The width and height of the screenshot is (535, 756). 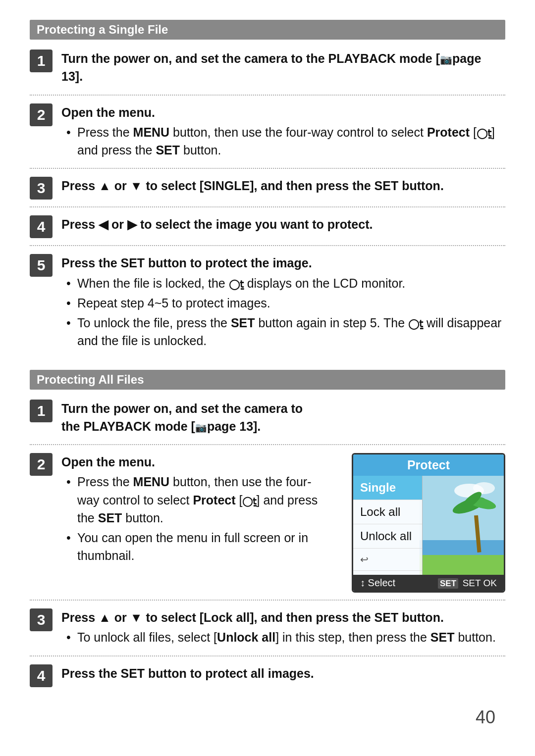 What do you see at coordinates (388, 525) in the screenshot?
I see `camera-ui-menu: Single Lock all Unlock all ↩` at bounding box center [388, 525].